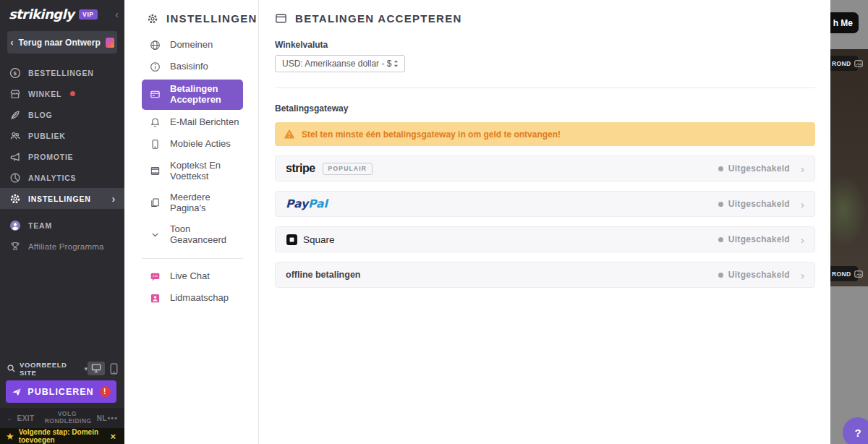 This screenshot has height=444, width=868. What do you see at coordinates (297, 204) in the screenshot?
I see `paypal-logo-pay: Pay` at bounding box center [297, 204].